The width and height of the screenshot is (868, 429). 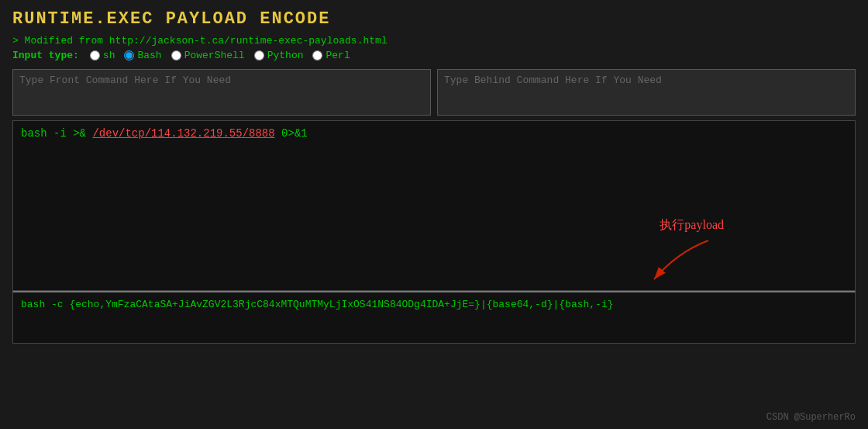 I want to click on radio-group: sh Bash PowerShell Python Perl, so click(x=220, y=56).